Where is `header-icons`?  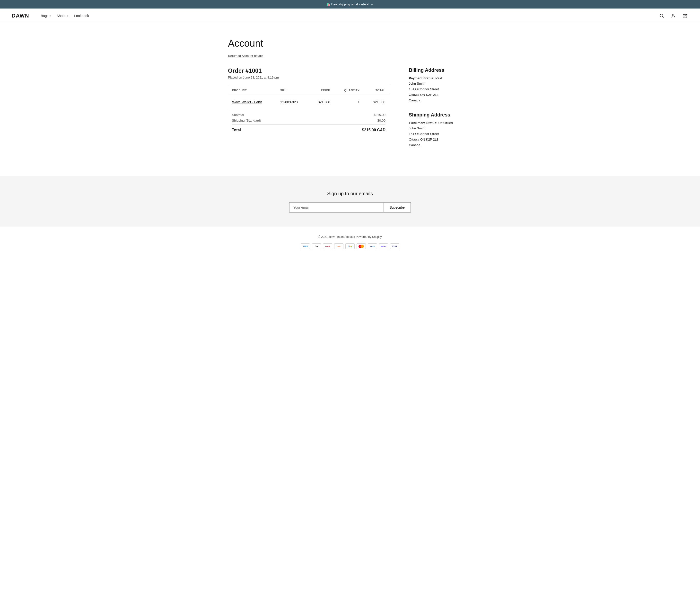
header-icons is located at coordinates (673, 16).